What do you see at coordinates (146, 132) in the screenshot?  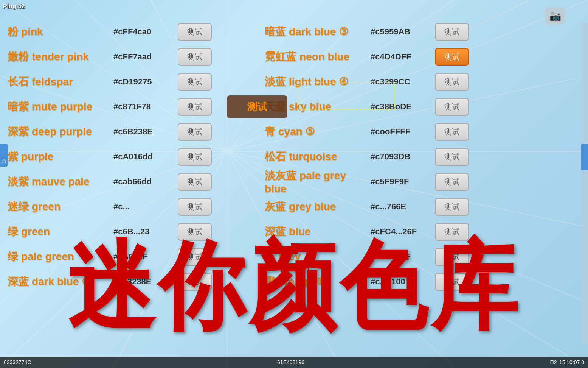 I see `color-code: #c6B238E` at bounding box center [146, 132].